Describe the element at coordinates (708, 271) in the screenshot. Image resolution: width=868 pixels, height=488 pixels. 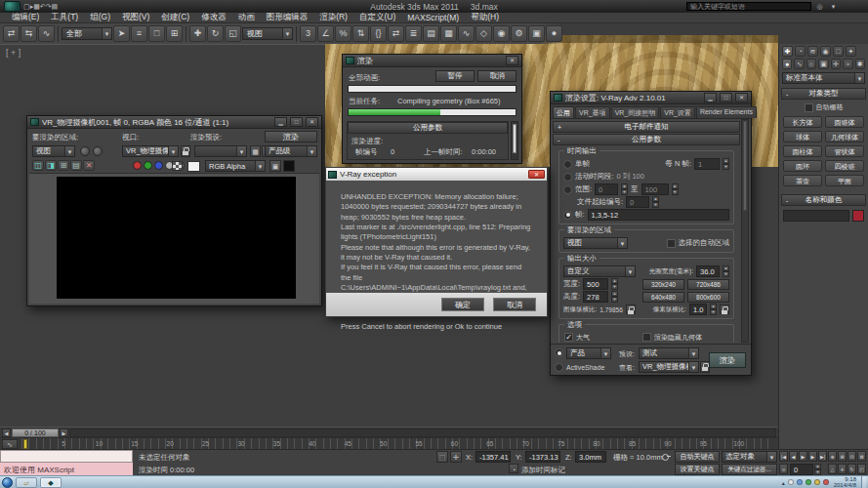
I see `aperture-width-field: 36.0` at that location.